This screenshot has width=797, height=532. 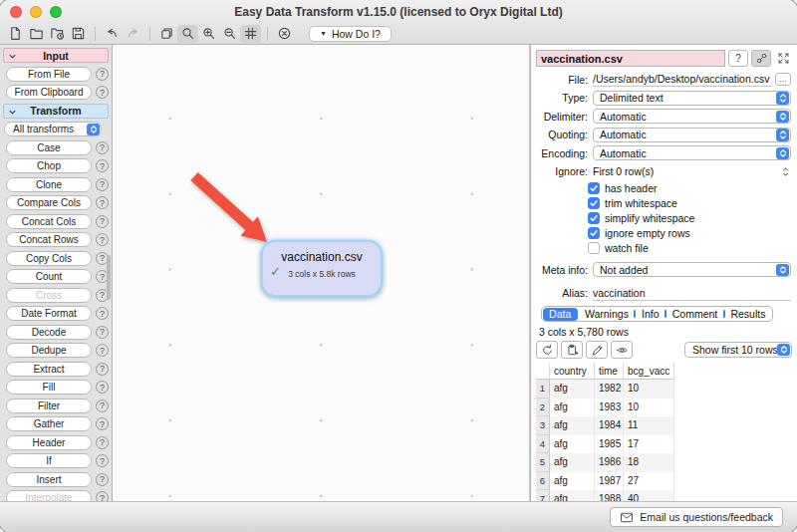 What do you see at coordinates (16, 12) in the screenshot?
I see `close-button` at bounding box center [16, 12].